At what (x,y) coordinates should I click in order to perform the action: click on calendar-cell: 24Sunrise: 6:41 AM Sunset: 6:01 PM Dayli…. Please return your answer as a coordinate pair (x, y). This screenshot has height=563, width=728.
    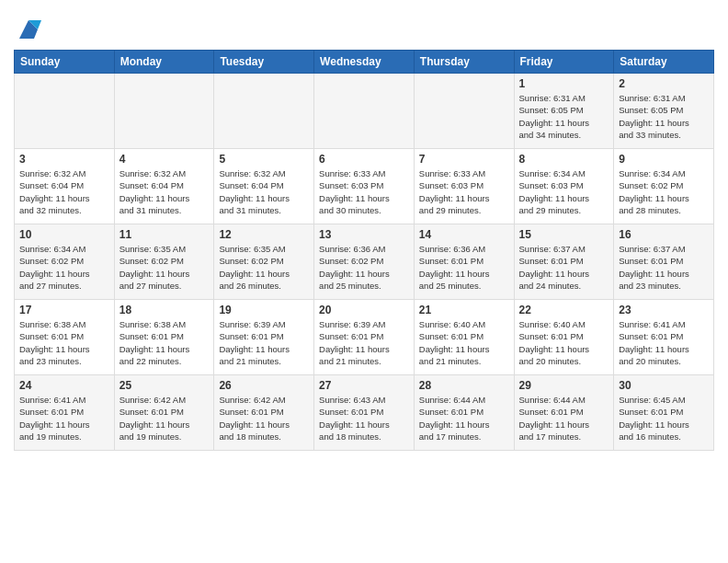
    Looking at the image, I should click on (64, 413).